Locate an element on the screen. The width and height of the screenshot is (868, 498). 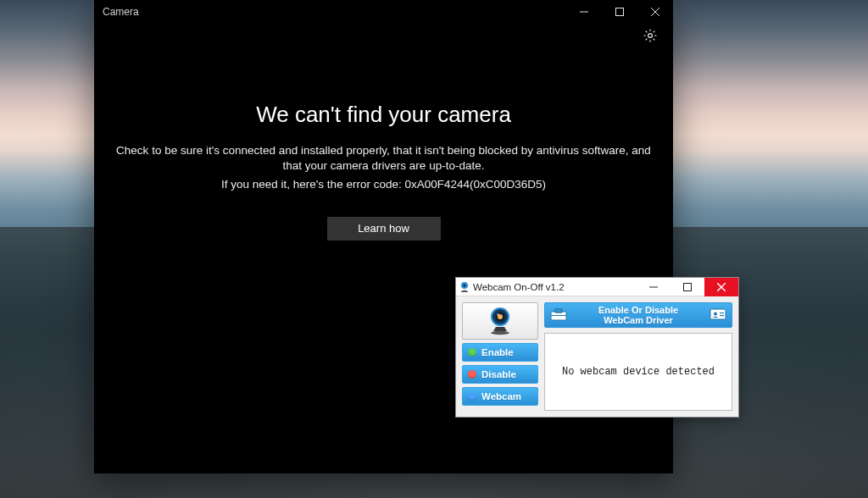
toolbox-icon is located at coordinates (559, 315).